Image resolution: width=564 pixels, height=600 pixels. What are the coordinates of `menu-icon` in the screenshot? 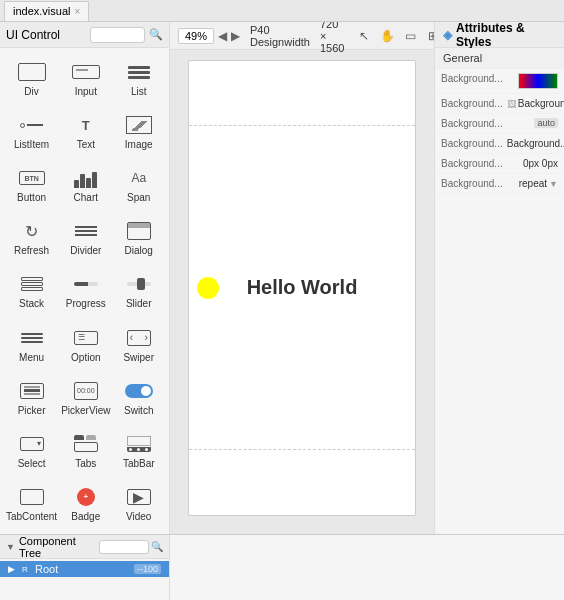 It's located at (32, 338).